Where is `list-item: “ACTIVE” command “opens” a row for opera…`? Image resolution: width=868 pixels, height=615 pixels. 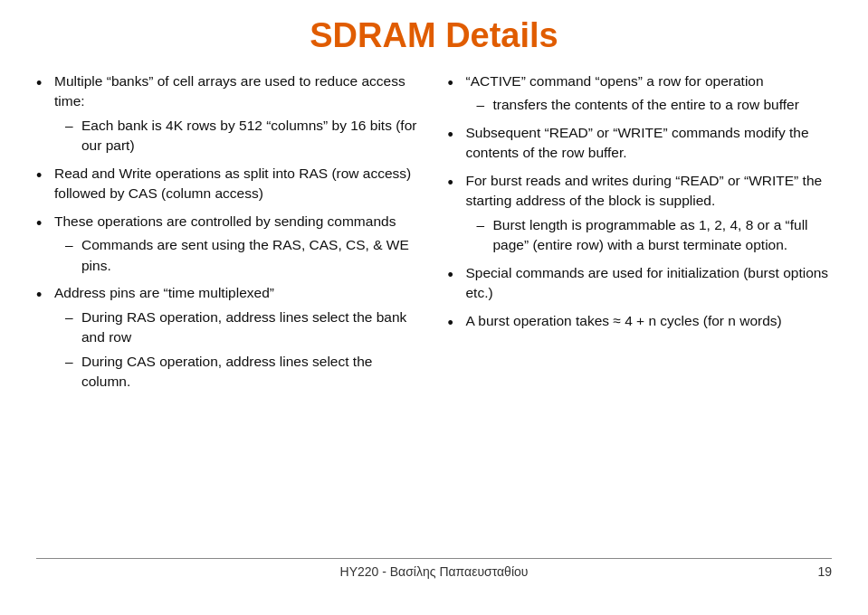 list-item: “ACTIVE” command “opens” a row for opera… is located at coordinates (641, 94).